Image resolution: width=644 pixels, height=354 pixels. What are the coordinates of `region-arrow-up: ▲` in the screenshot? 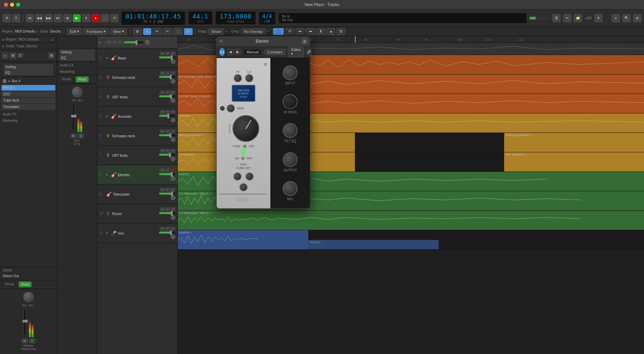 It's located at (52, 40).